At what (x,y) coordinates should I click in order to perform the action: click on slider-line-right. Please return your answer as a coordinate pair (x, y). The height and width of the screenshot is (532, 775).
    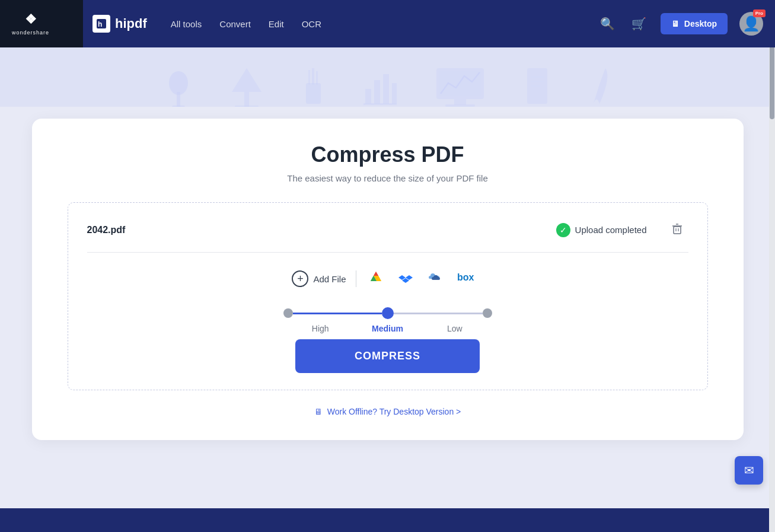
    Looking at the image, I should click on (438, 313).